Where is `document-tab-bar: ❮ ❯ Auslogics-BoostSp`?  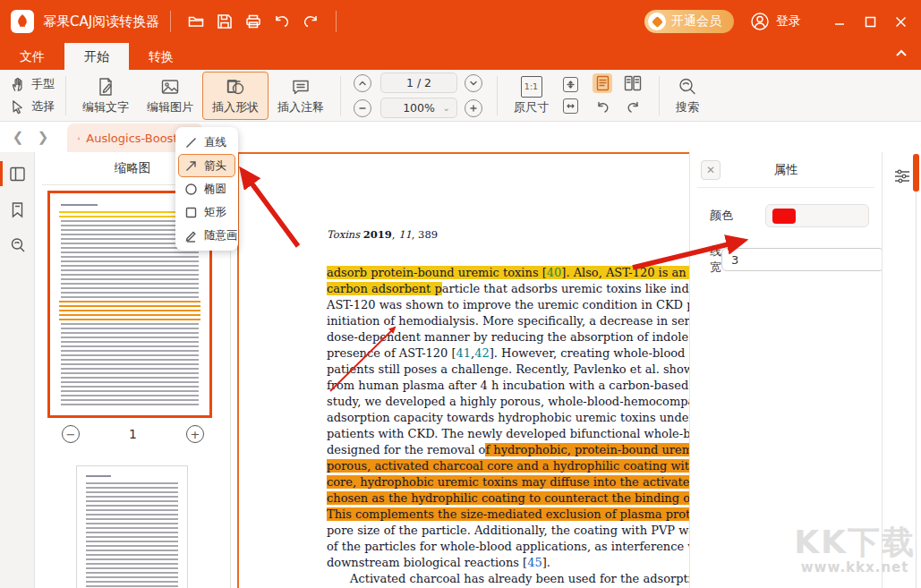
document-tab-bar: ❮ ❯ Auslogics-BoostSp is located at coordinates (460, 137).